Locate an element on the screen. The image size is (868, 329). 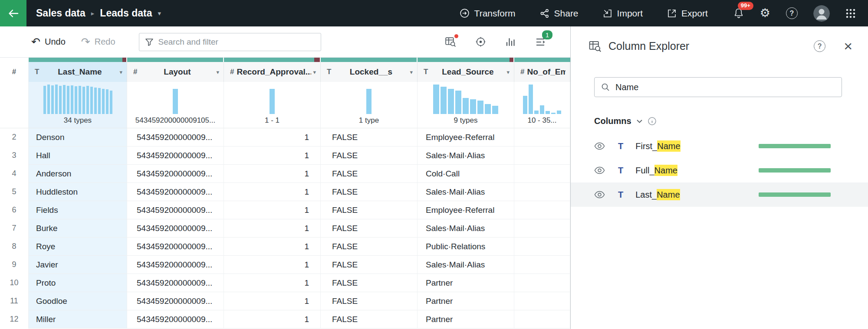
column-header-locked: T Locked__s ▾ is located at coordinates (369, 72).